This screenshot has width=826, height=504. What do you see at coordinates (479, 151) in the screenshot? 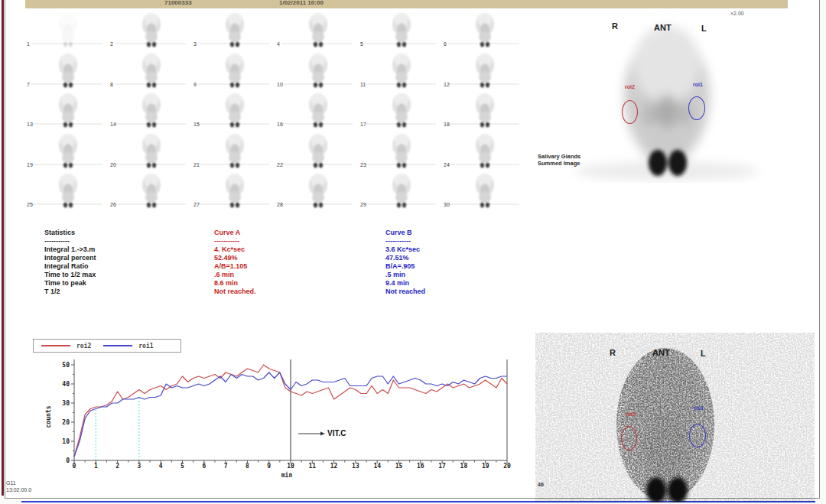
I see `frame-cell: 24` at bounding box center [479, 151].